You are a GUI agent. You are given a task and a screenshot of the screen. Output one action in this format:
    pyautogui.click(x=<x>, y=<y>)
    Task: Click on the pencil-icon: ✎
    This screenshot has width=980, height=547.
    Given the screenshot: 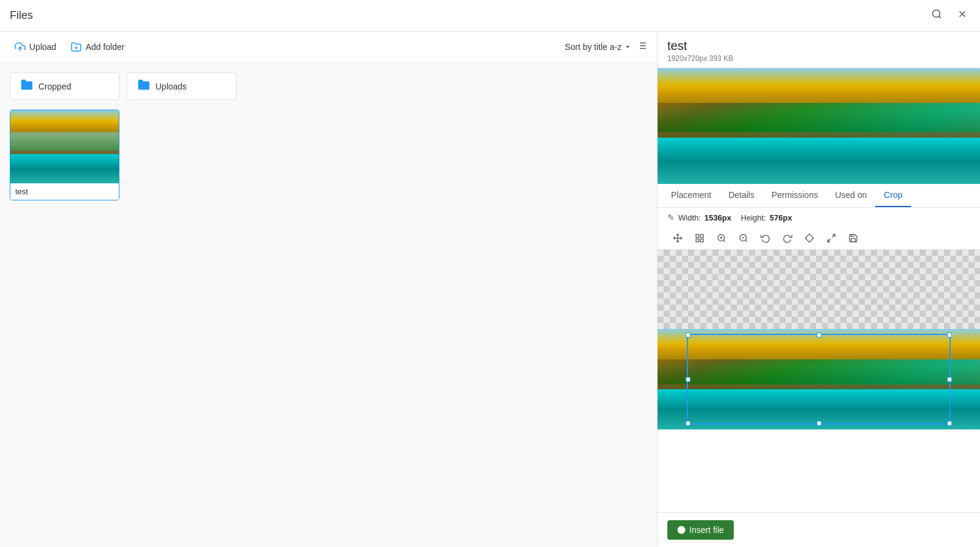 What is the action you would take?
    pyautogui.click(x=671, y=217)
    